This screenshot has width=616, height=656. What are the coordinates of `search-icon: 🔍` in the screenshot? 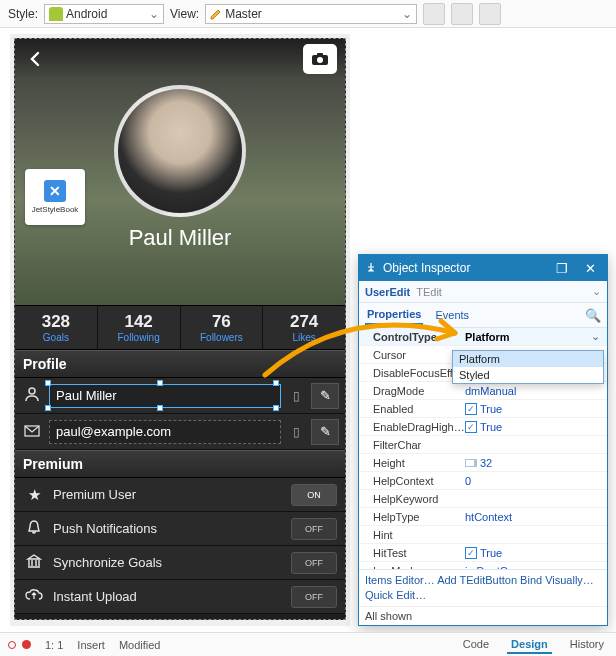 It's located at (593, 316).